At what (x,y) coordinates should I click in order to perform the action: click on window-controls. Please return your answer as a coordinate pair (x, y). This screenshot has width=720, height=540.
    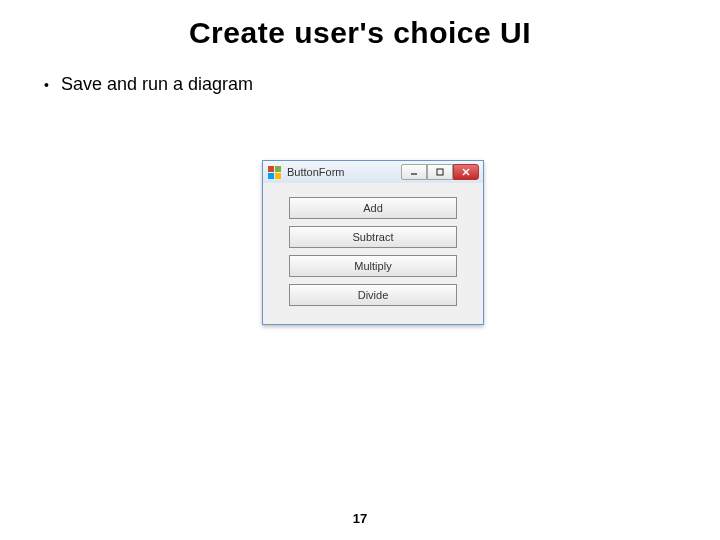
    Looking at the image, I should click on (440, 172).